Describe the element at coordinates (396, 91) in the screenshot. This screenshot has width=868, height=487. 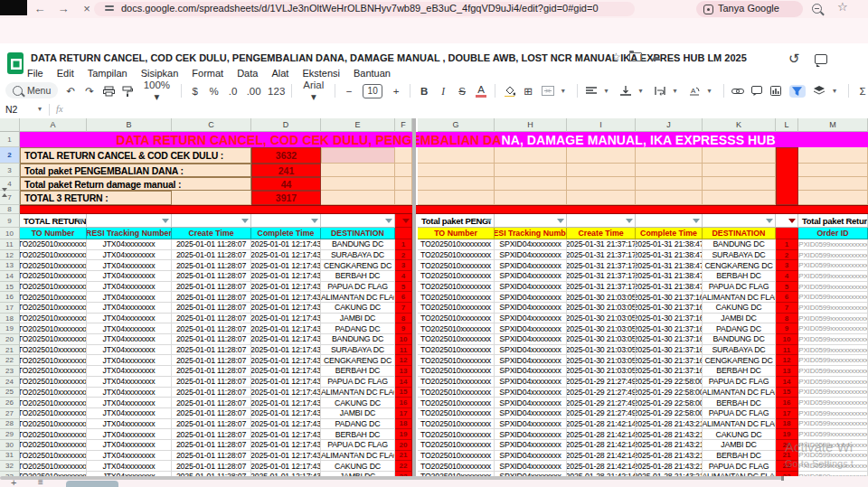
I see `increase-font-button: +` at that location.